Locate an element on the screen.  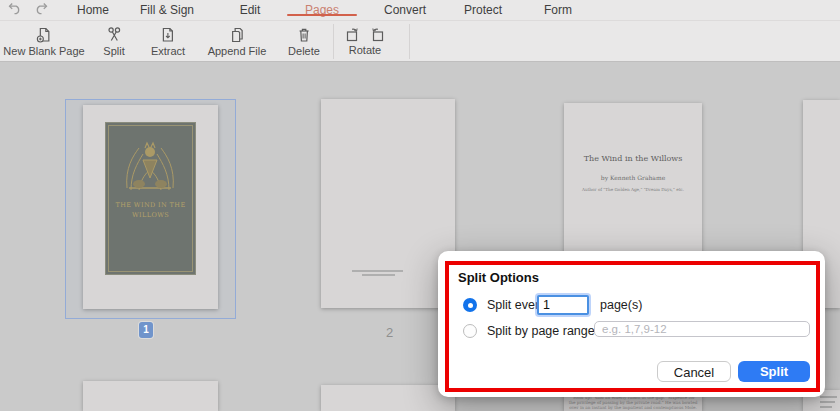
split-scissors-icon is located at coordinates (114, 35).